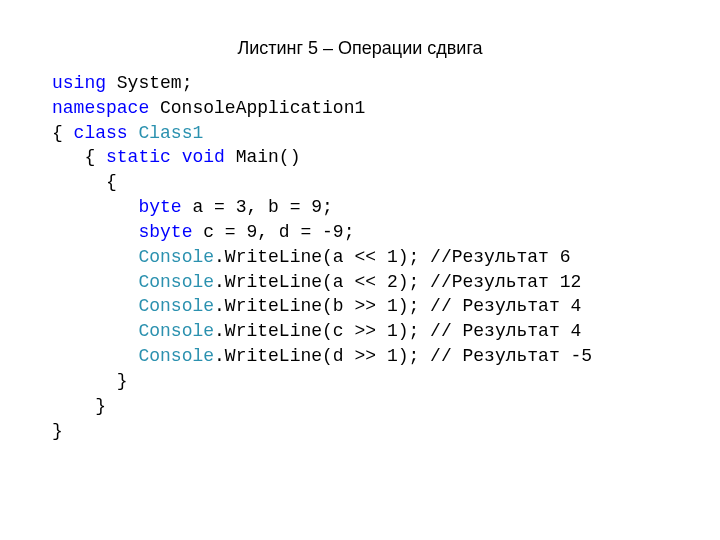 This screenshot has height=540, width=720. What do you see at coordinates (160, 207) in the screenshot?
I see `keyword-byte: byte` at bounding box center [160, 207].